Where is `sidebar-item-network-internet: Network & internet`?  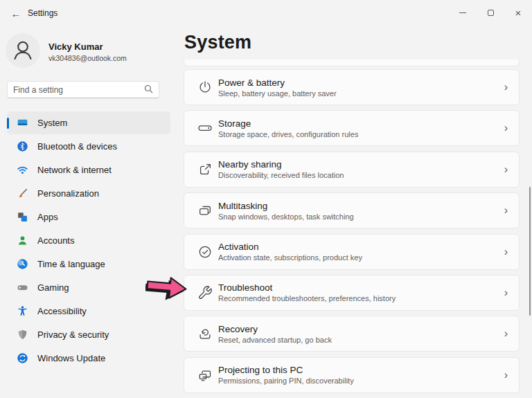 sidebar-item-network-internet: Network & internet is located at coordinates (89, 170).